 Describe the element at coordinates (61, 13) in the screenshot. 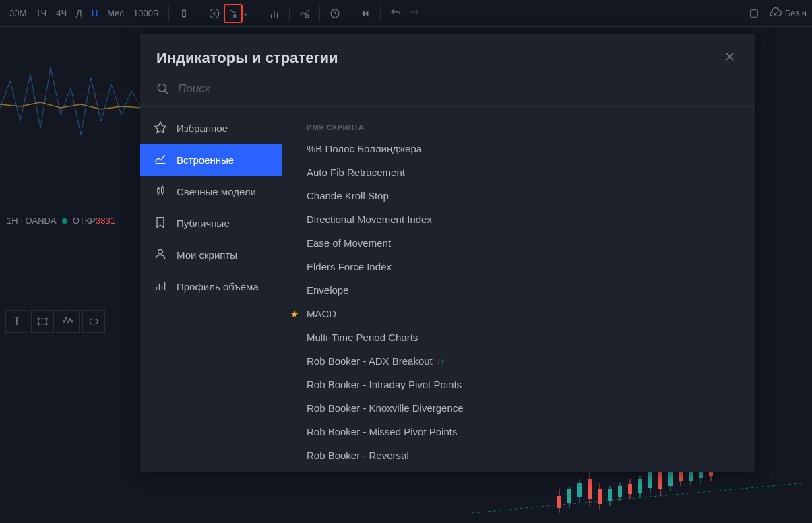

I see `timeframe-4Ч: 4Ч` at that location.